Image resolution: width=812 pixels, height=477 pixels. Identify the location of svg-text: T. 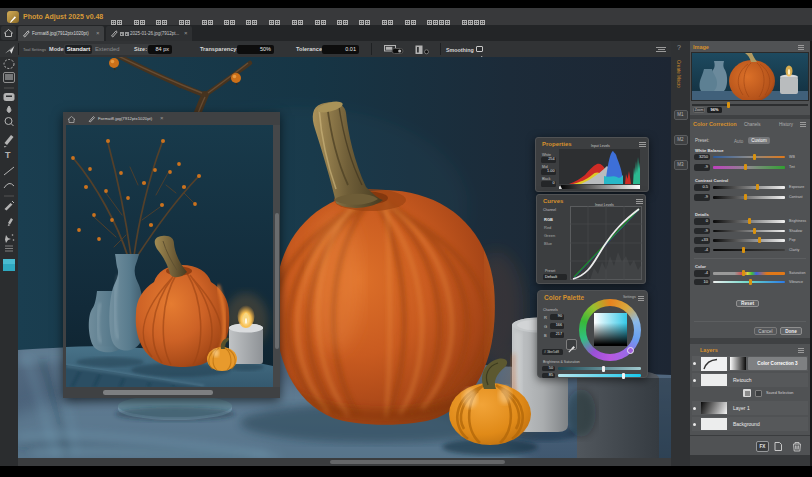
(8, 155).